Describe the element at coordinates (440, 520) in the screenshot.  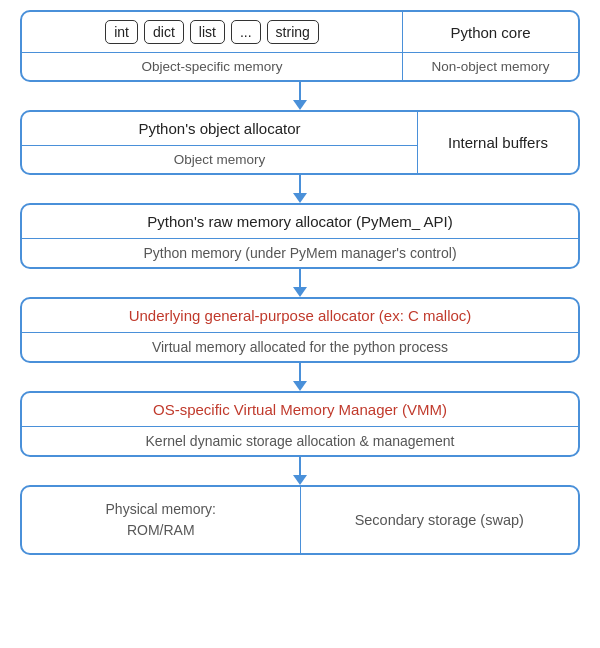
I see `secondary-storage-label: Secondary storage (swap)` at that location.